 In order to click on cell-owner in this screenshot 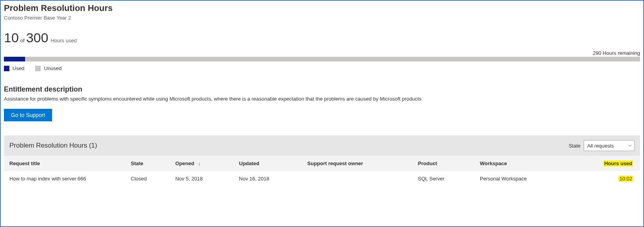, I will do `click(357, 178)`.